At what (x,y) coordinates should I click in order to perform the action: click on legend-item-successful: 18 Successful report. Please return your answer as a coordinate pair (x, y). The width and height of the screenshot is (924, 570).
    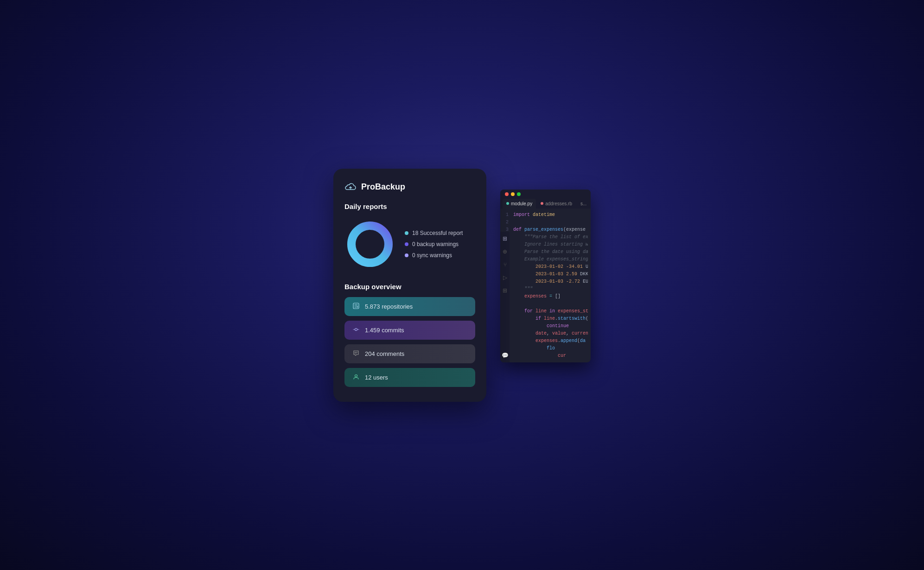
    Looking at the image, I should click on (434, 233).